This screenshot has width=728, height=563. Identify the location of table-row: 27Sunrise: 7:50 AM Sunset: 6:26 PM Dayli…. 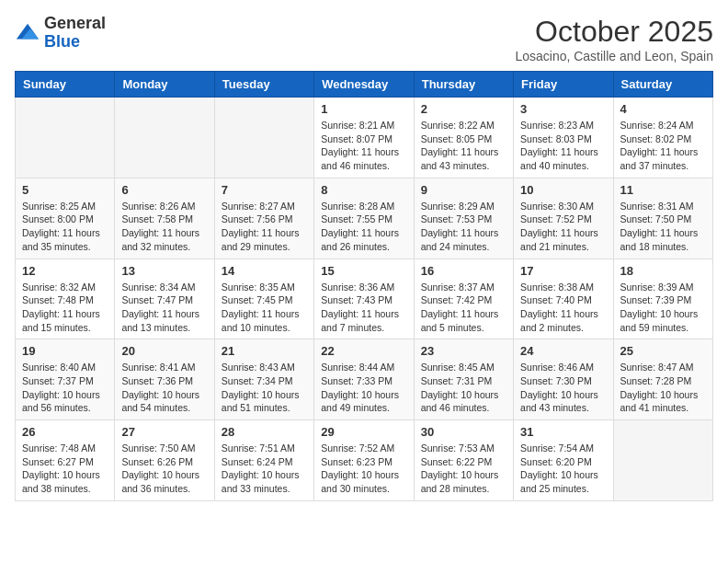
(165, 461).